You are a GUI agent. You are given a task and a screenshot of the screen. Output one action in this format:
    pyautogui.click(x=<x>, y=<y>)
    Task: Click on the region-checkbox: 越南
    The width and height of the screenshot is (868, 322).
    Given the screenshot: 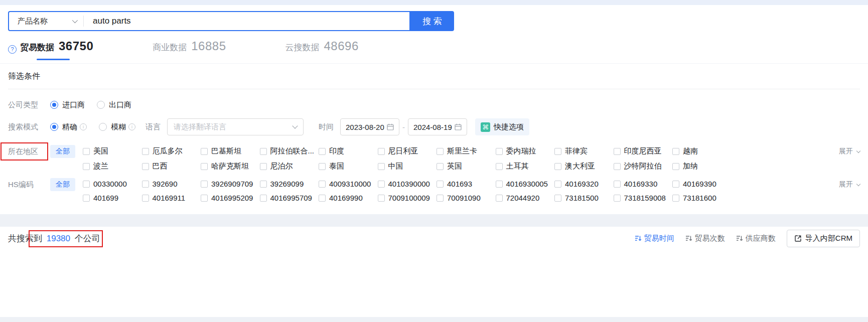 What is the action you would take?
    pyautogui.click(x=702, y=151)
    